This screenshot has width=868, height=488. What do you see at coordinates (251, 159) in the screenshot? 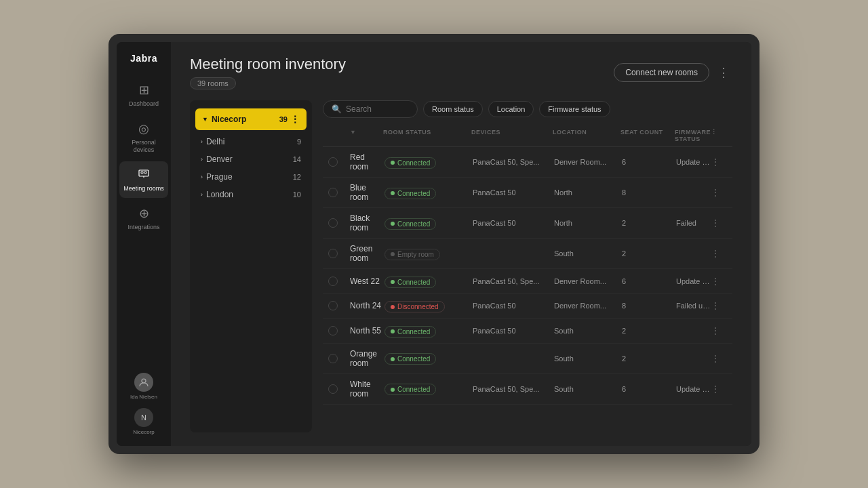
I see `org-child-denver: › Denver 14` at bounding box center [251, 159].